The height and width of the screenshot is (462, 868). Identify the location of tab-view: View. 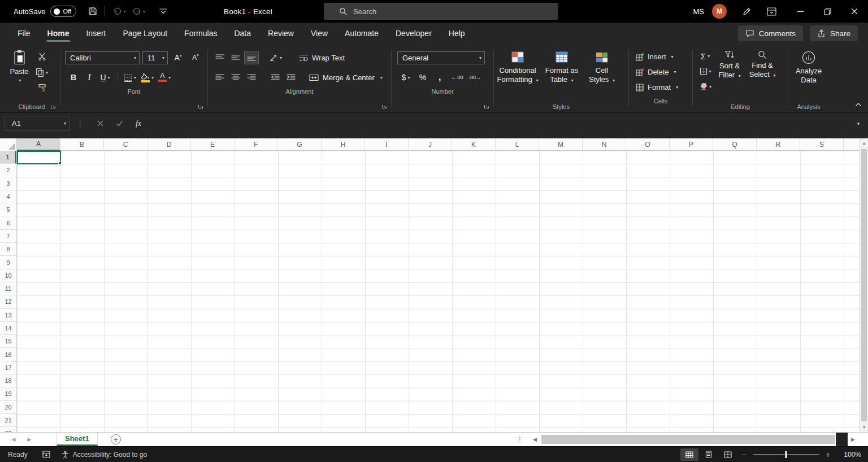
(319, 33).